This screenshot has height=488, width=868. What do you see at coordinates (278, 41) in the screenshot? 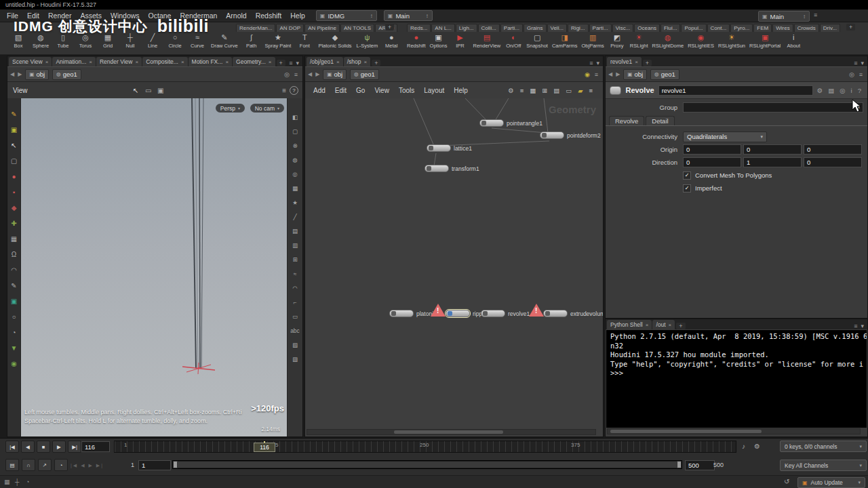
I see `shelf-tool: ★ Spray Paint` at bounding box center [278, 41].